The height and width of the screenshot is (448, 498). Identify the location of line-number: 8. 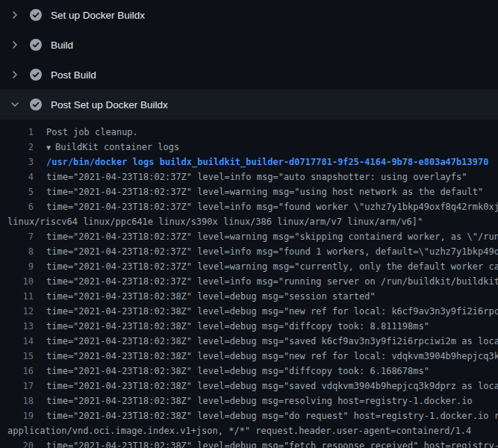
(16, 252).